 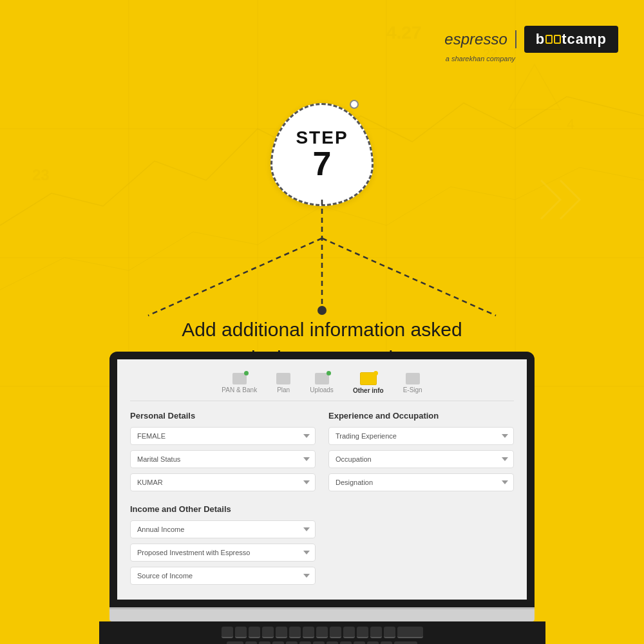 I want to click on svg-text: 23, so click(x=41, y=175).